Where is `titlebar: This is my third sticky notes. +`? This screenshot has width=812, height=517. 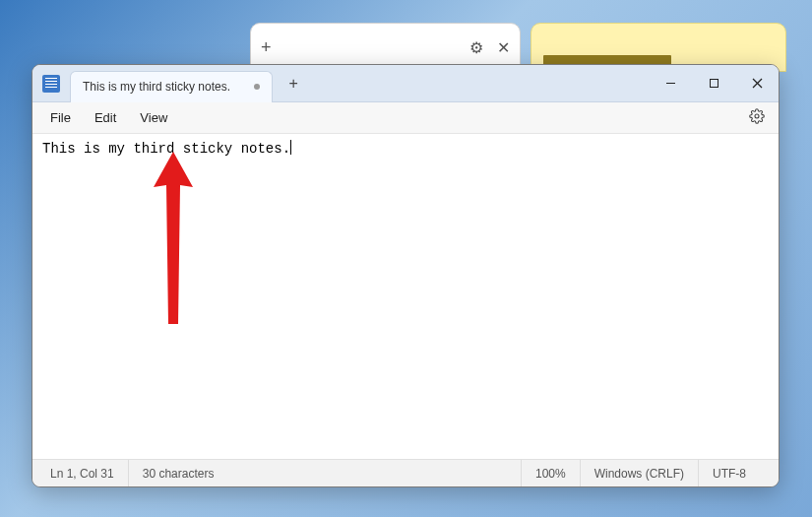
titlebar: This is my third sticky notes. + is located at coordinates (406, 84).